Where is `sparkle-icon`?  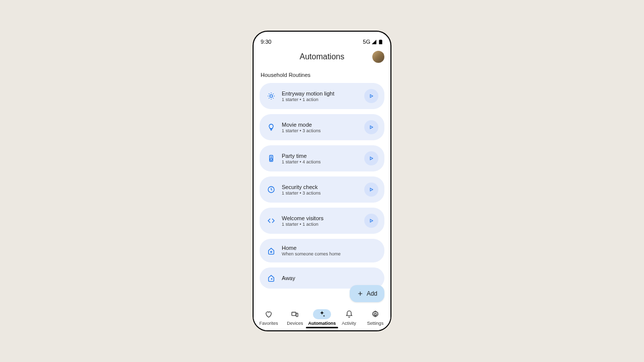 sparkle-icon is located at coordinates (322, 314).